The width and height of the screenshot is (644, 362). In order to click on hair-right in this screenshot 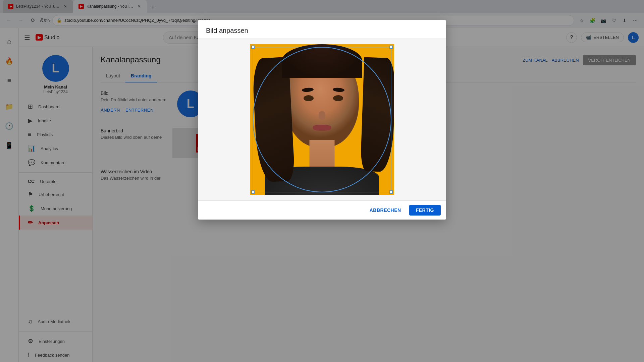, I will do `click(377, 115)`.